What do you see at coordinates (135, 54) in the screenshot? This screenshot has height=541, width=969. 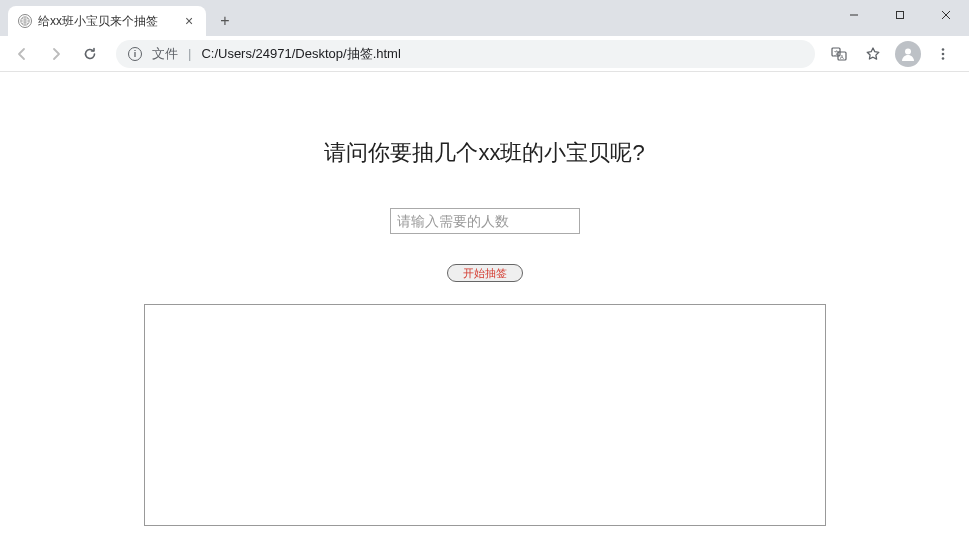 I see `info-icon: i` at bounding box center [135, 54].